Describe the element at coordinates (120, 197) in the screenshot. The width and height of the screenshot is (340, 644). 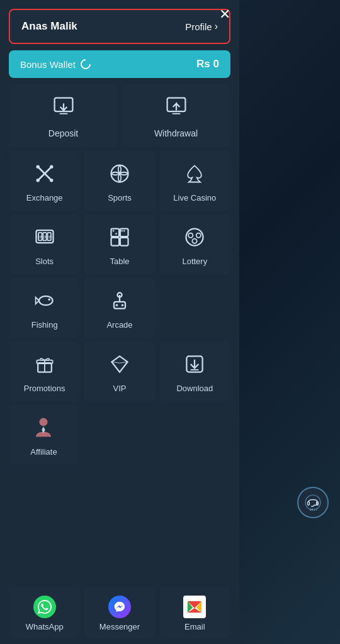
I see `sports-label: Sports` at that location.